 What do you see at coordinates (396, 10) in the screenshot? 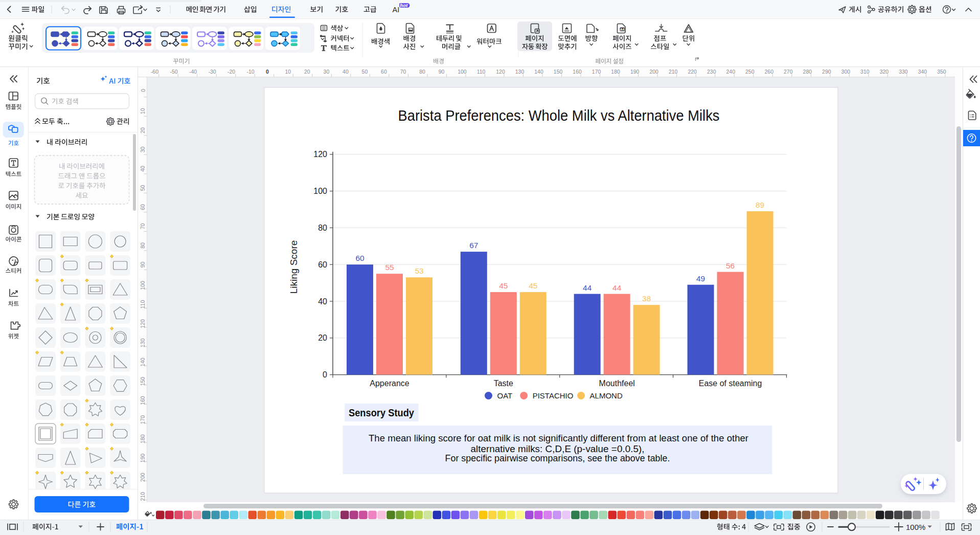
I see `svg-text: AI` at bounding box center [396, 10].